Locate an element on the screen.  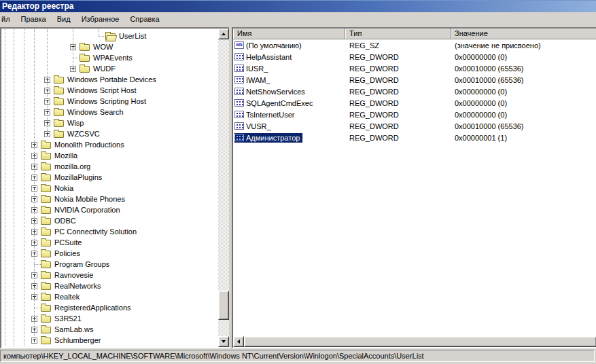
value-name-label: SQLAgentCmdExec is located at coordinates (279, 103).